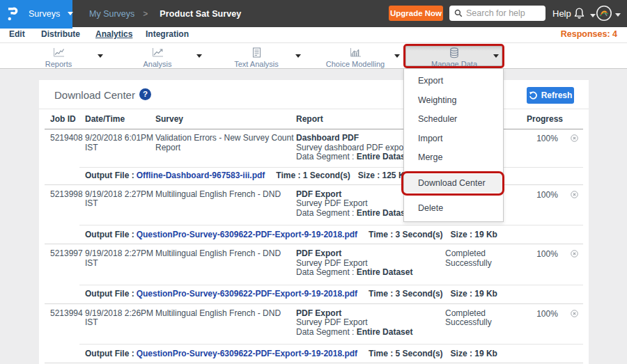 The width and height of the screenshot is (627, 364). Describe the element at coordinates (454, 56) in the screenshot. I see `manage-data-button: Manage Data` at that location.